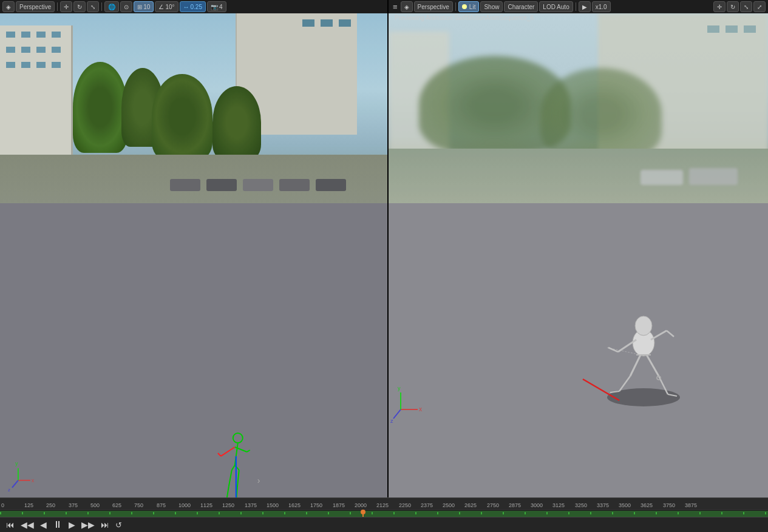  Describe the element at coordinates (51, 505) in the screenshot. I see `tick-250: 250` at that location.